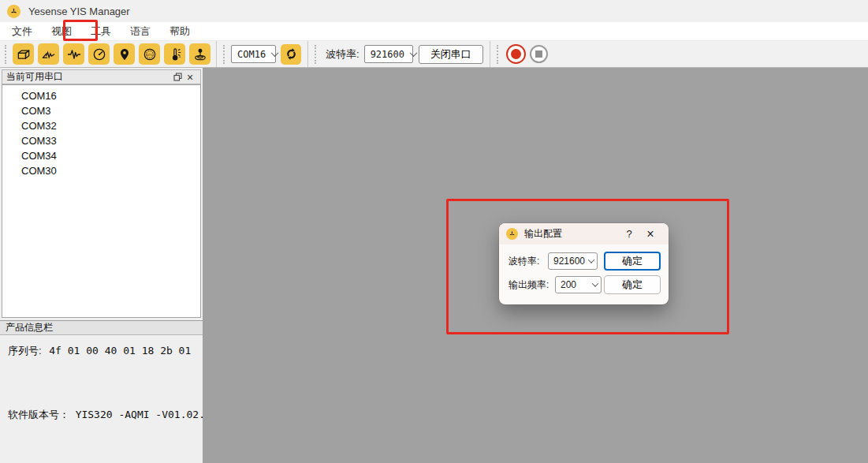  Describe the element at coordinates (115, 415) in the screenshot. I see `software-version-line: 软件版本号： YIS320 -AQMI -V01.02.03;` at that location.